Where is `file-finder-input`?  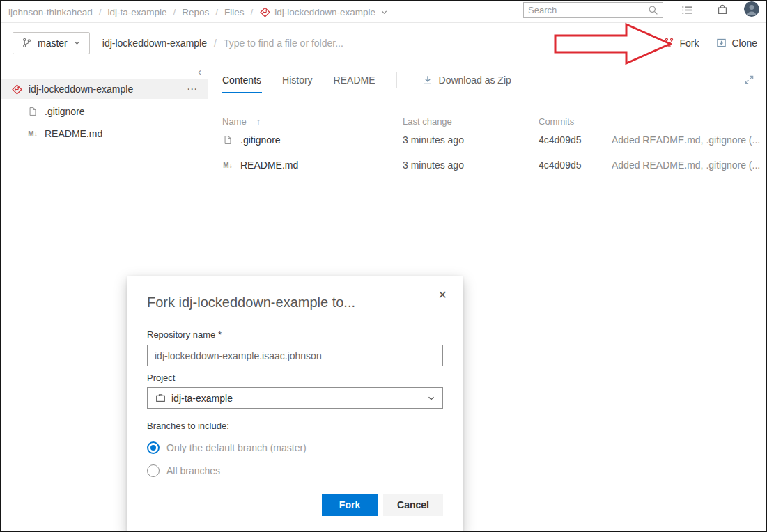 file-finder-input is located at coordinates (328, 43).